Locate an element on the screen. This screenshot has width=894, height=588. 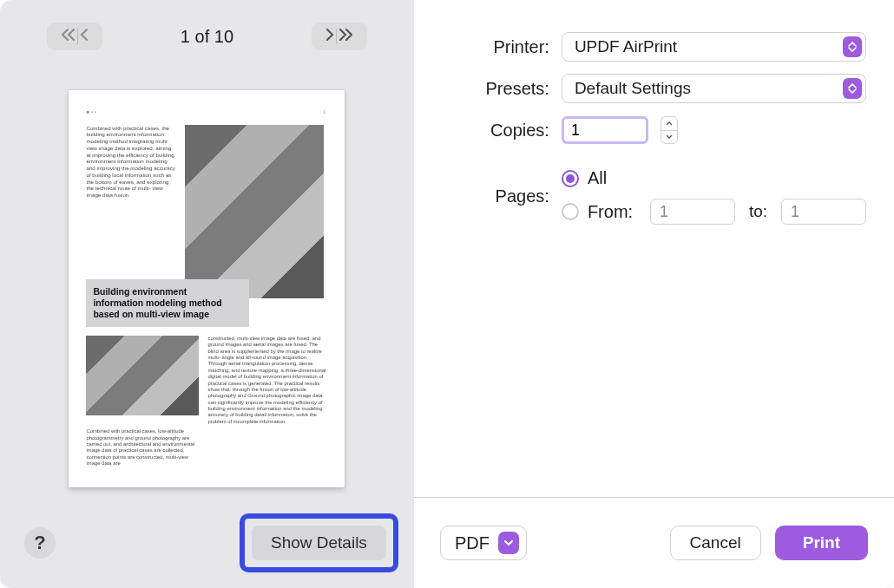
copies-row: Copies: is located at coordinates (647, 130).